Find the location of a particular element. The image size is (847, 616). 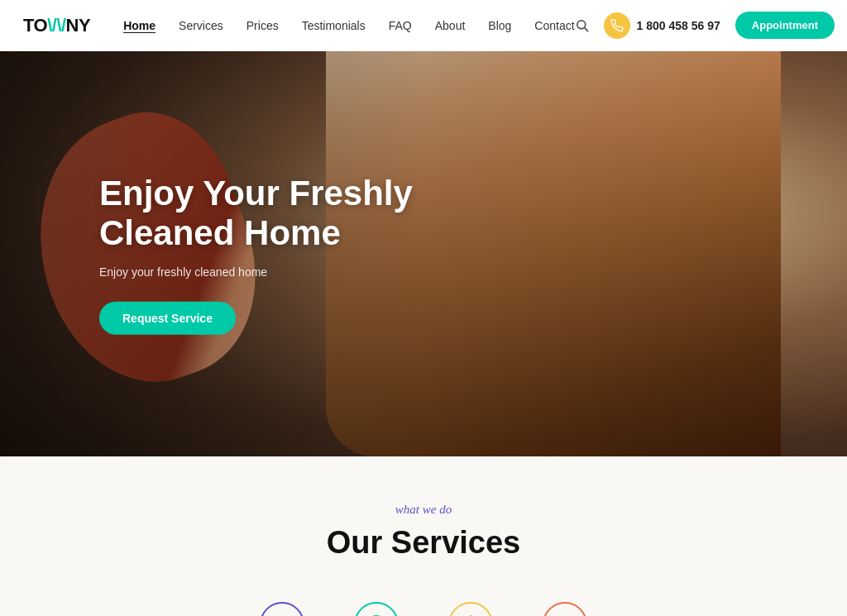

service-item-cleaning is located at coordinates (282, 609).